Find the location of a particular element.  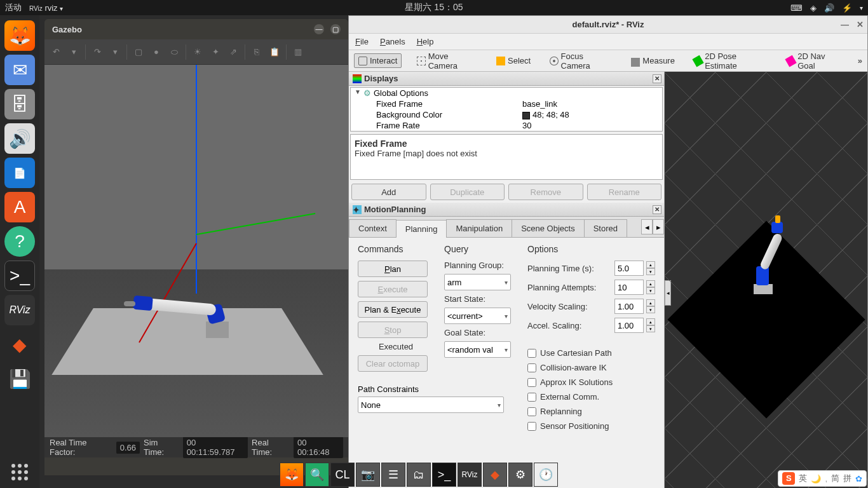

light-dir-icon: ⇗ is located at coordinates (233, 52).